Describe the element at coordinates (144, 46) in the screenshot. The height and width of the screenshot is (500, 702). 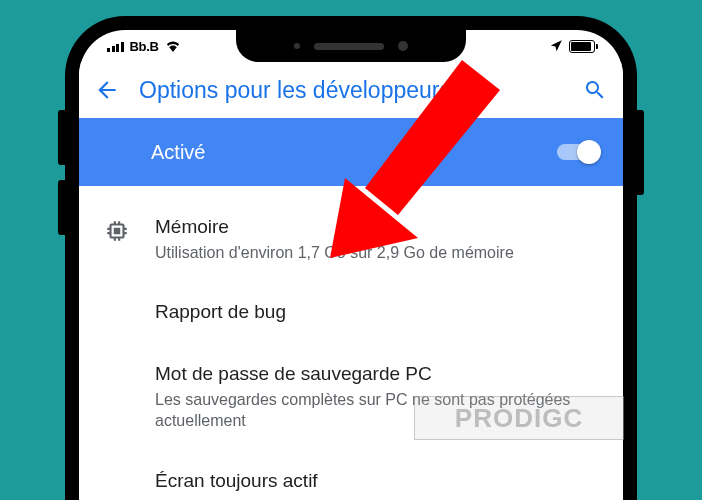
I see `carrier-label: Bb.B` at that location.